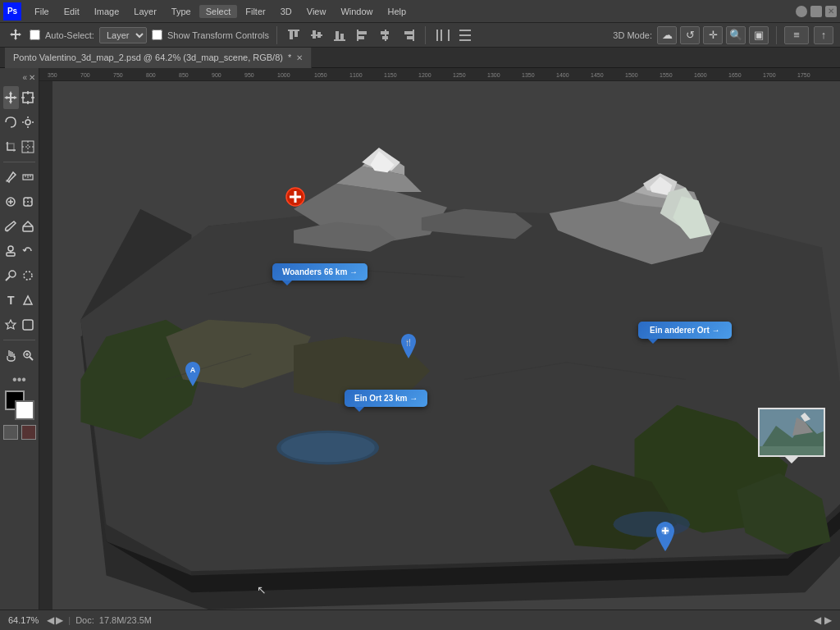  What do you see at coordinates (28, 226) in the screenshot?
I see `tool-eraser` at bounding box center [28, 226].